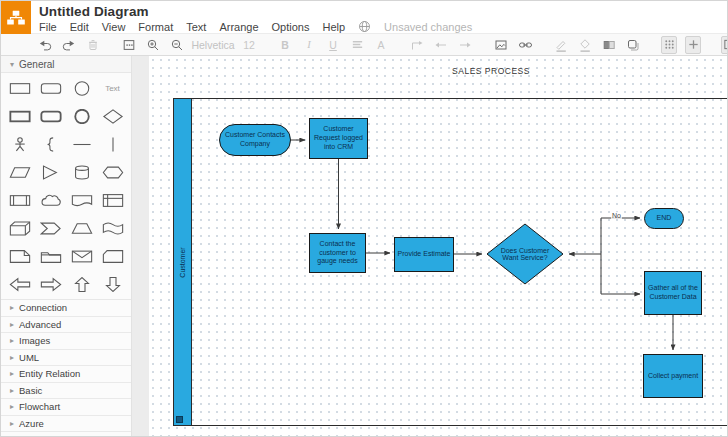  I want to click on sidebar-shape-arrow-up, so click(82, 284).